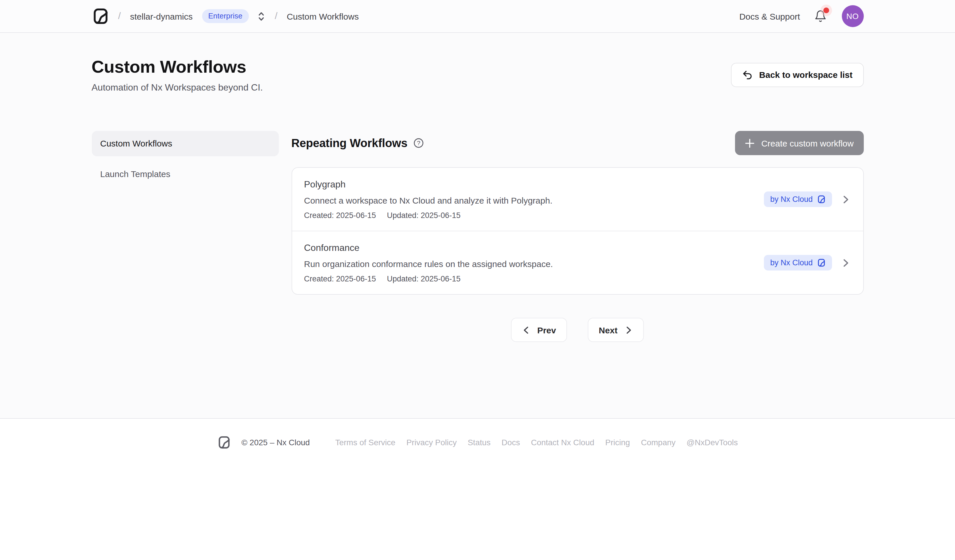 This screenshot has height=560, width=955. What do you see at coordinates (578, 231) in the screenshot?
I see `workflow-list: Polygraph Connect a workspace to Nx Clou…` at bounding box center [578, 231].